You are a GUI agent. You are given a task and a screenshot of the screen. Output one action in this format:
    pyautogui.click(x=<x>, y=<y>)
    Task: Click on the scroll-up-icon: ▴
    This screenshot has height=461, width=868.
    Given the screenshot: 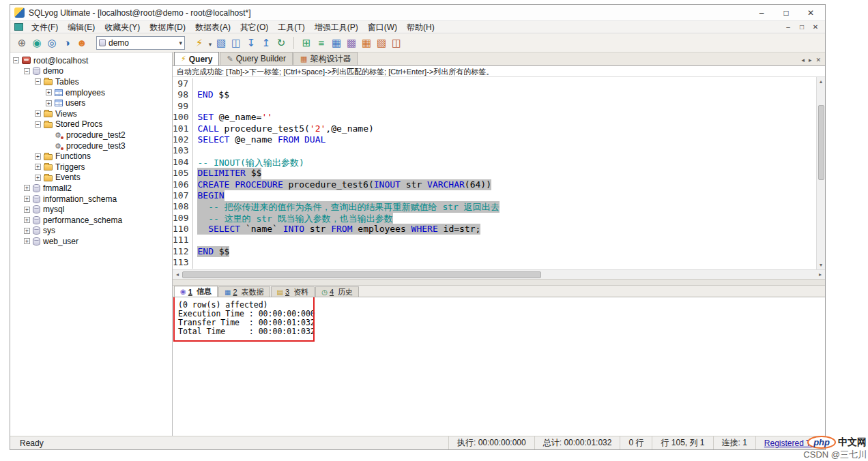 What is the action you would take?
    pyautogui.click(x=821, y=82)
    